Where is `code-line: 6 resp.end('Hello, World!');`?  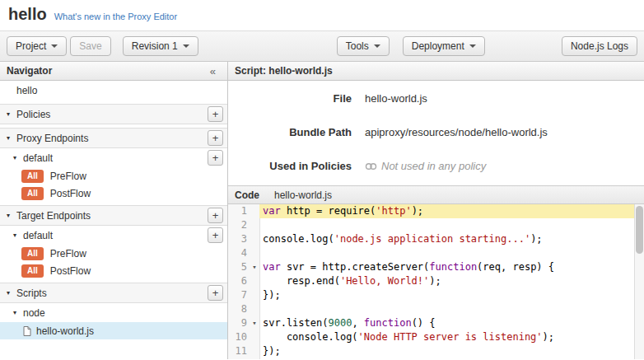
code-line: 6 resp.end('Hello, World!'); is located at coordinates (436, 282).